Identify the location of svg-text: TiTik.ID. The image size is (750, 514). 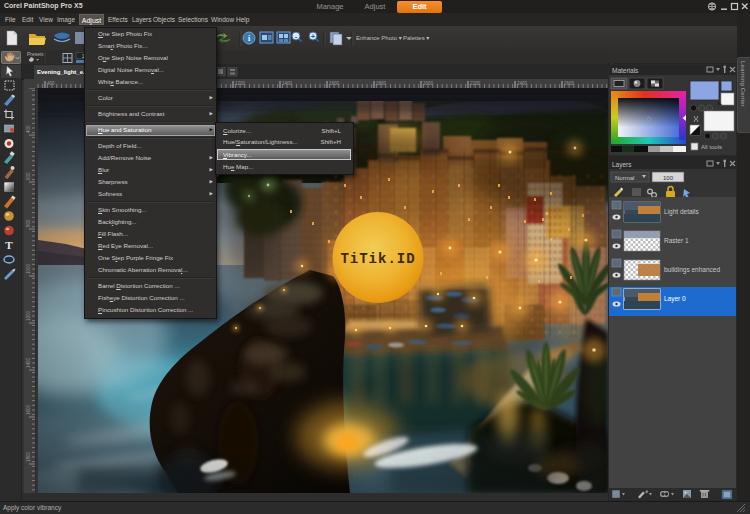
(378, 259).